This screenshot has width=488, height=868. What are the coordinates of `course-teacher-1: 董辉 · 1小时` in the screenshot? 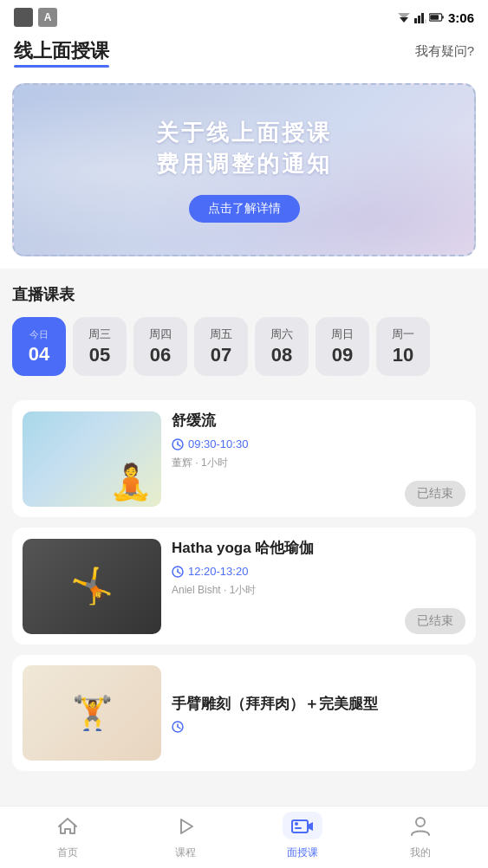 It's located at (319, 463).